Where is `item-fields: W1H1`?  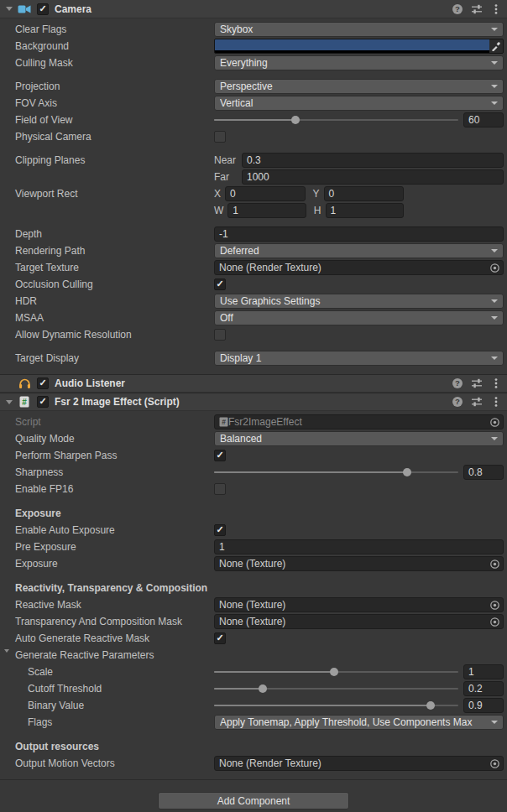
item-fields: W1H1 is located at coordinates (309, 211).